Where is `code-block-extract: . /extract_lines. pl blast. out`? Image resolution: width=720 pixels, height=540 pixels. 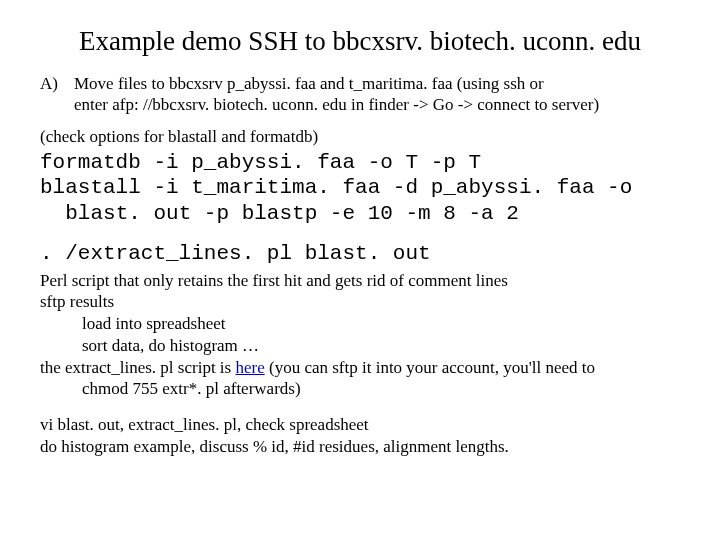
code-block-extract: . /extract_lines. pl blast. out is located at coordinates (360, 254).